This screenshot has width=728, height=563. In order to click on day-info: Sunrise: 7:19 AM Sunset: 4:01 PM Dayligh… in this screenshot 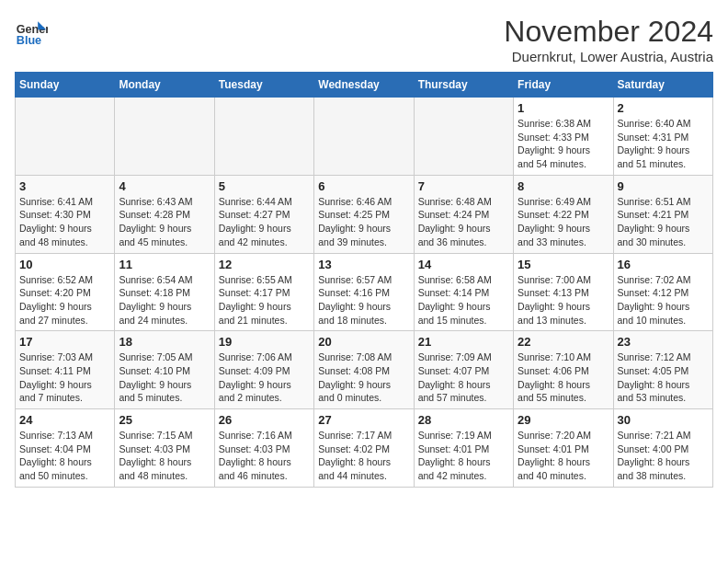, I will do `click(463, 456)`.